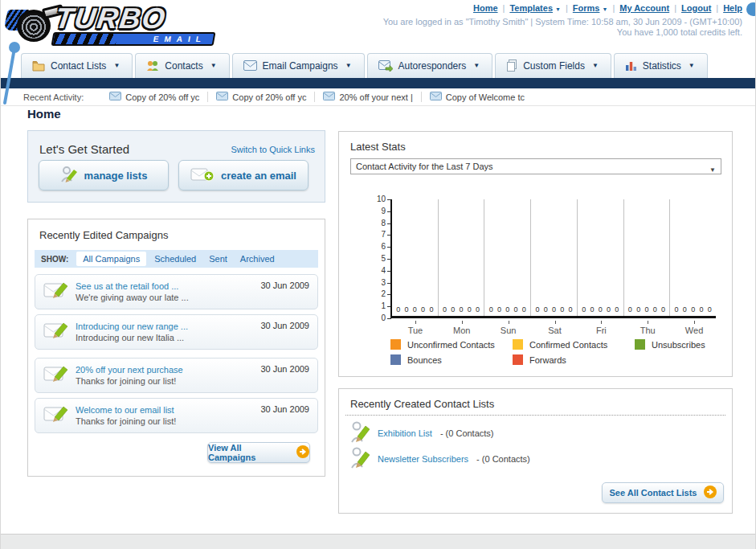 Image resolution: width=756 pixels, height=549 pixels. What do you see at coordinates (663, 493) in the screenshot?
I see `see-all-contact-lists-button: See All Contact Lists` at bounding box center [663, 493].